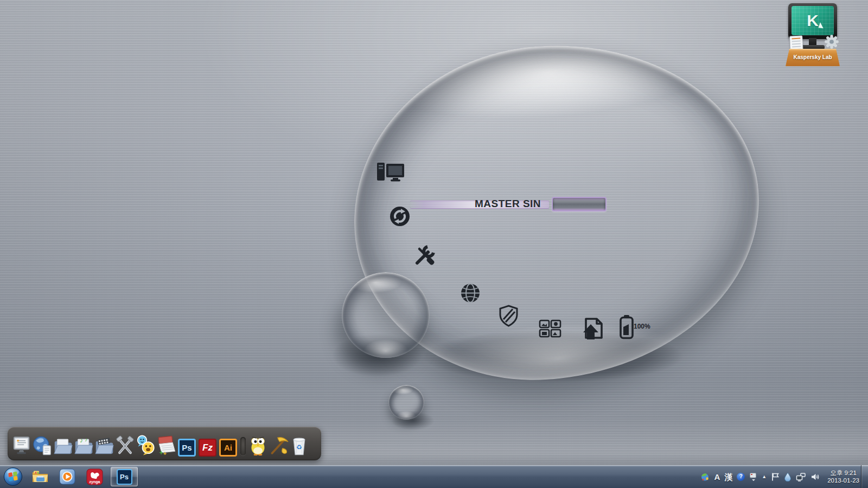  Describe the element at coordinates (22, 444) in the screenshot. I see `dock-item-computer-documents` at that location.